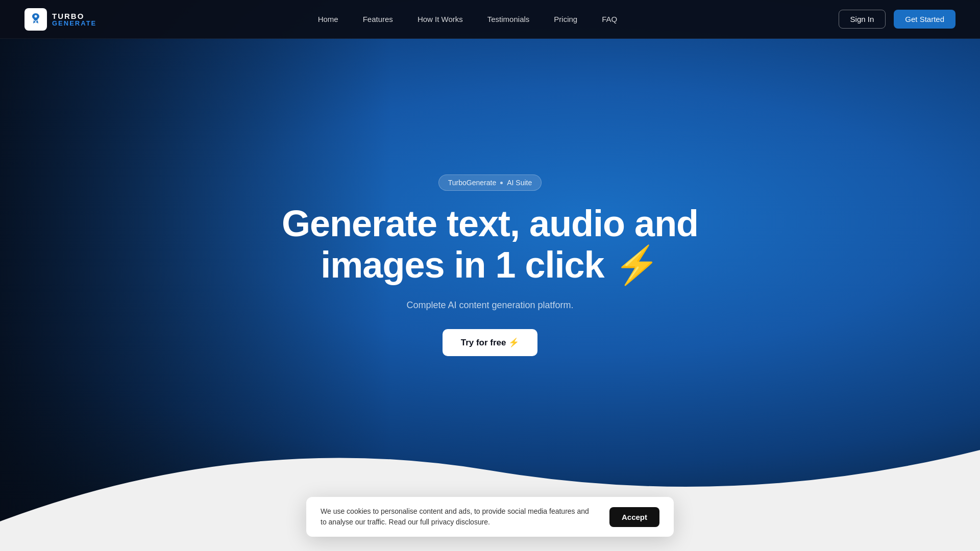 The image size is (980, 551). Describe the element at coordinates (863, 19) in the screenshot. I see `signin-button: Sign In` at that location.